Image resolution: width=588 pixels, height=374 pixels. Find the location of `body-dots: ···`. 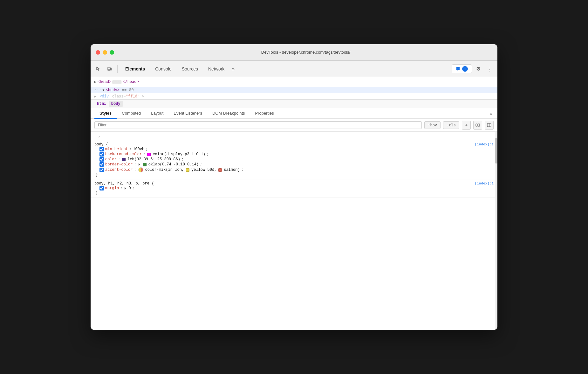

body-dots: ··· is located at coordinates (98, 90).